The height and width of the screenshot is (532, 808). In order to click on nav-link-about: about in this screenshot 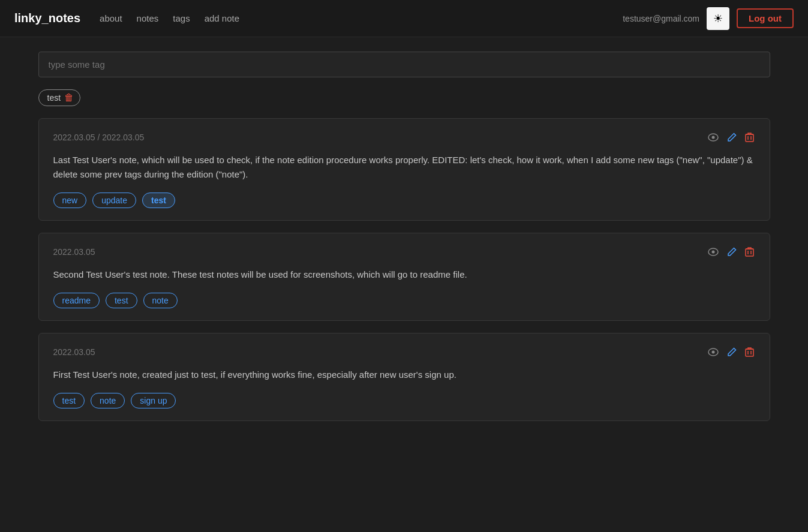, I will do `click(111, 18)`.